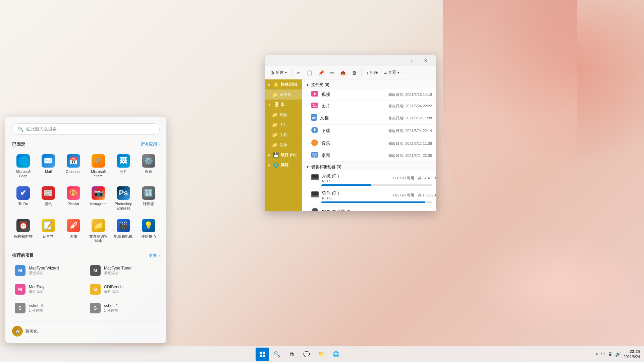 This screenshot has width=644, height=362. What do you see at coordinates (123, 198) in the screenshot?
I see `pinned-app-photoshop-express: PsPhotoshop Express` at bounding box center [123, 198].